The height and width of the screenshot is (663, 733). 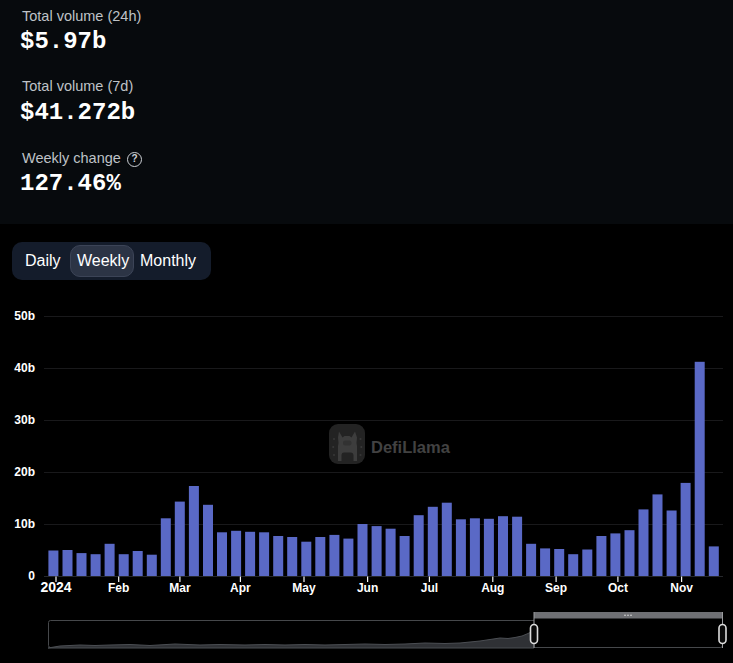 What do you see at coordinates (618, 588) in the screenshot?
I see `svg-text: Oct` at bounding box center [618, 588].